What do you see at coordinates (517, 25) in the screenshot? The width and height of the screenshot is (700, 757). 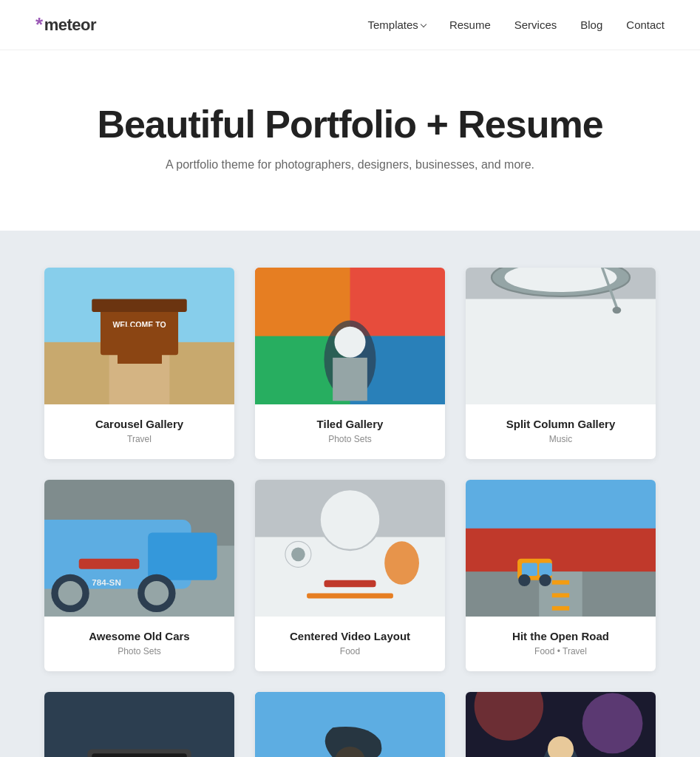 I see `nav-links: TemplatesResumeServicesBlogContact` at bounding box center [517, 25].